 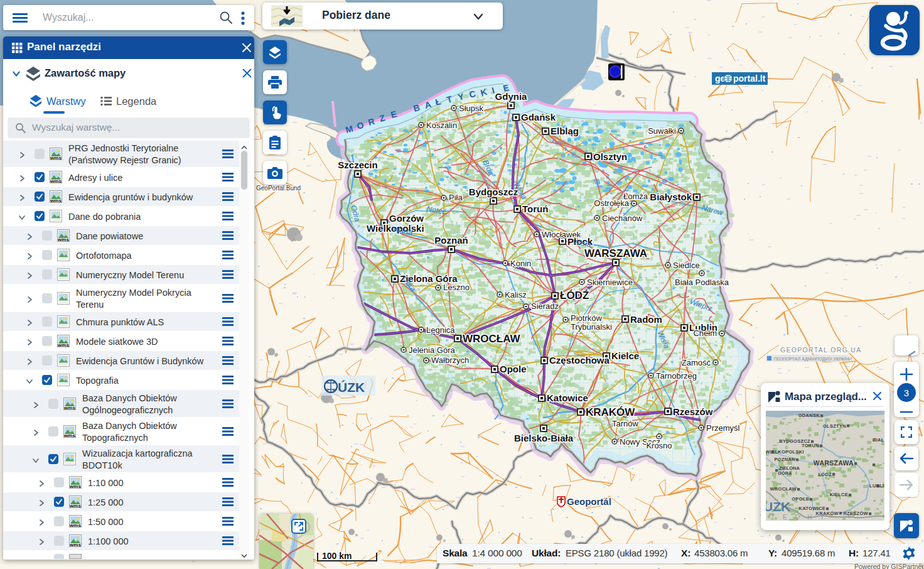 I want to click on svg-text: Legnica, so click(x=441, y=330).